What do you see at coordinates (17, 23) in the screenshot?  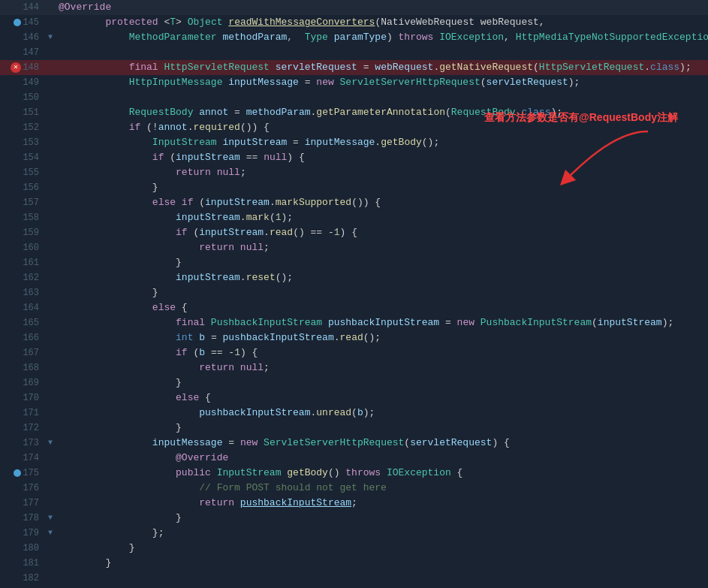 I see `breakpoint-indicator` at bounding box center [17, 23].